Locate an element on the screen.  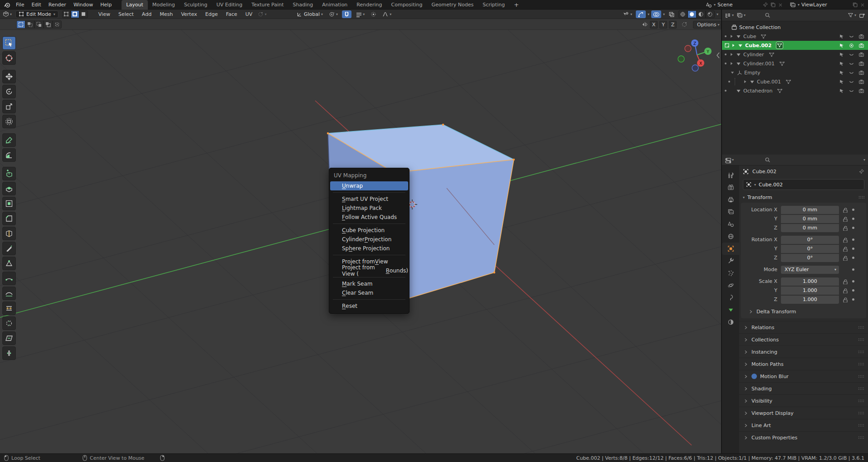
copy-viewlayer-icon is located at coordinates (855, 5).